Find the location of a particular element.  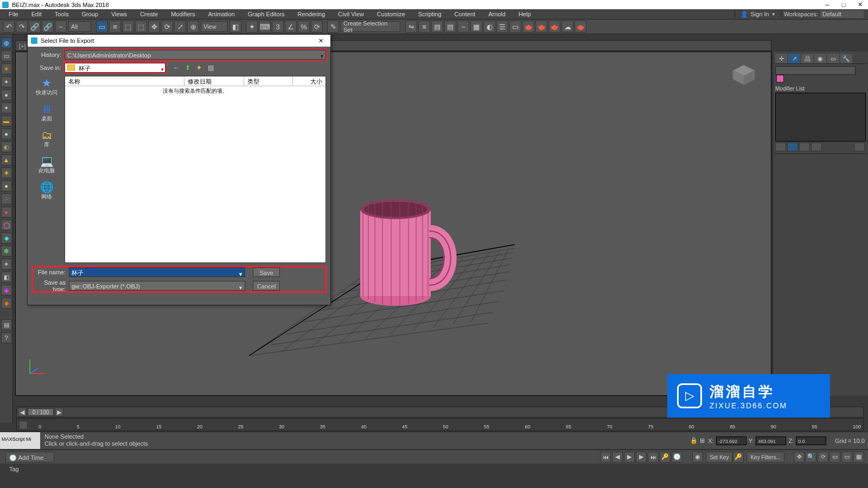

layer-explorer-button: ▤ is located at coordinates (437, 27).